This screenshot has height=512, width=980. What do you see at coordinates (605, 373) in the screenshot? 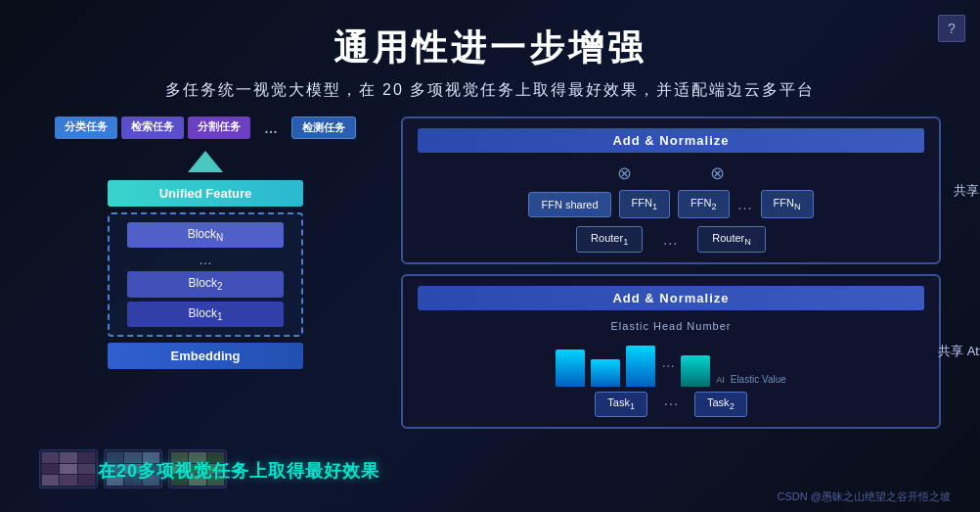
I see `attn-bar-2a` at bounding box center [605, 373].